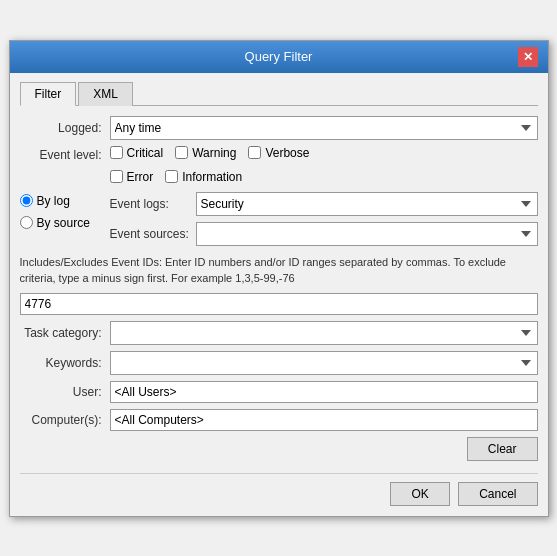  I want to click on description-text: Includes/Excludes Event IDs: Enter ID nu…, so click(279, 270).